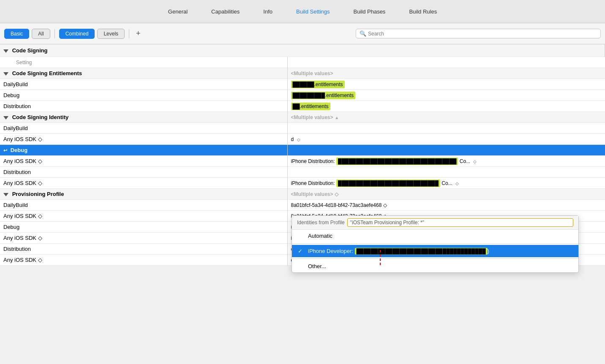  I want to click on csi-dailybuild-any-ios-row: Any iOS SDK ◇ d ◇, so click(302, 139).